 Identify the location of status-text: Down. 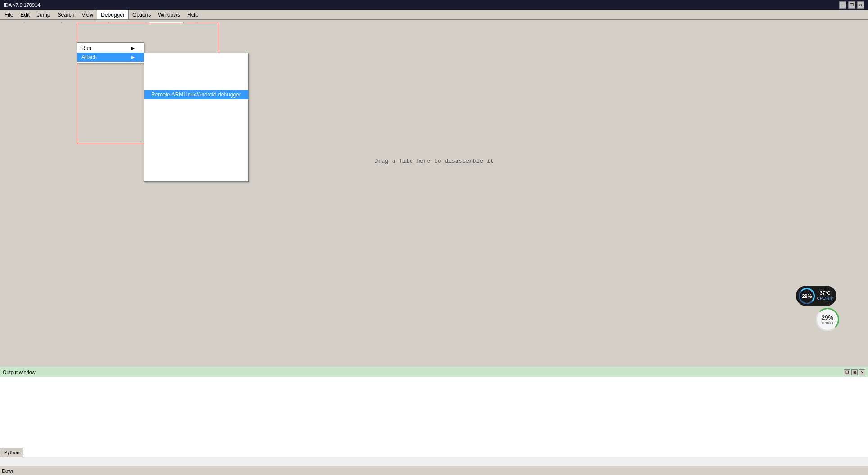
(8, 471).